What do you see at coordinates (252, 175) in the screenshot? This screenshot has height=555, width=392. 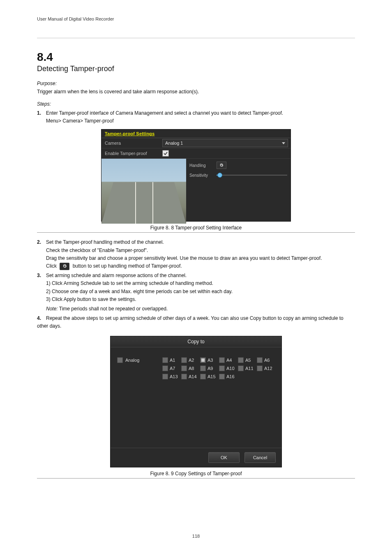 I see `slider-track` at bounding box center [252, 175].